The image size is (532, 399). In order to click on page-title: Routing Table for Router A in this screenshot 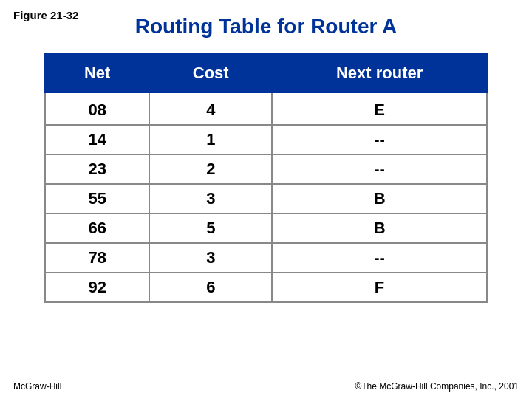, I will do `click(266, 23)`.